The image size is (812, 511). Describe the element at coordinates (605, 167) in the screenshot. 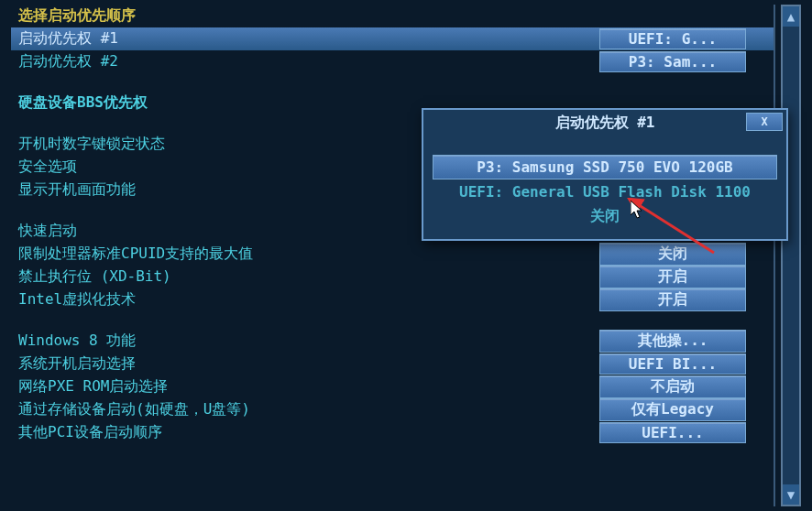

I see `popup-option-samsung: P3: Samsung SSD 750 EVO 120GB` at that location.